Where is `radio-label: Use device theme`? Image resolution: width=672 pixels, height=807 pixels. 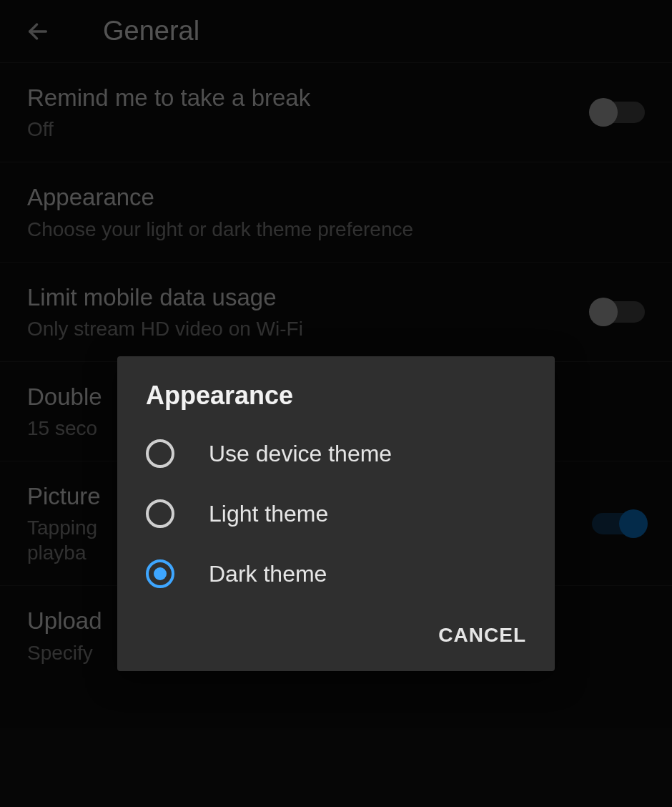 radio-label: Use device theme is located at coordinates (300, 454).